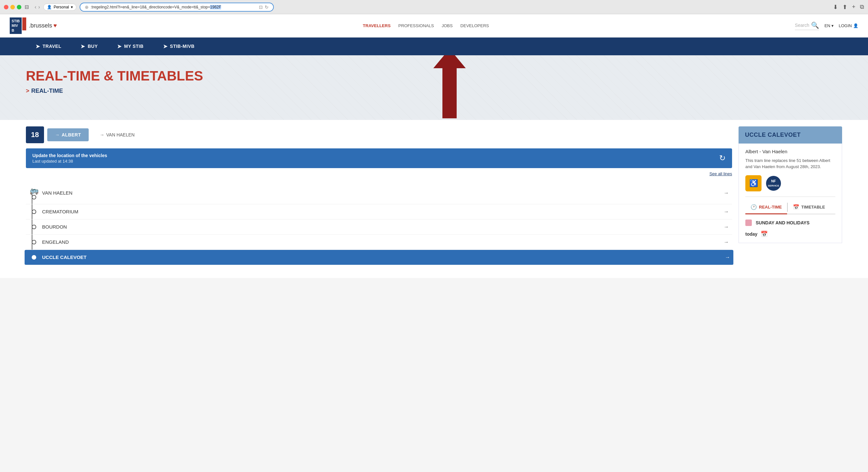 Image resolution: width=868 pixels, height=472 pixels. I want to click on stop-row: ENGELAND →, so click(379, 242).